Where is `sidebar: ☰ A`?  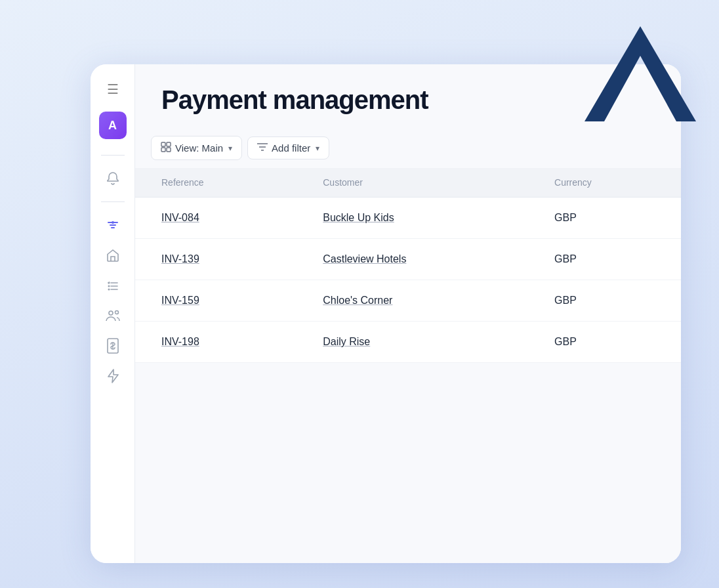 sidebar: ☰ A is located at coordinates (113, 314).